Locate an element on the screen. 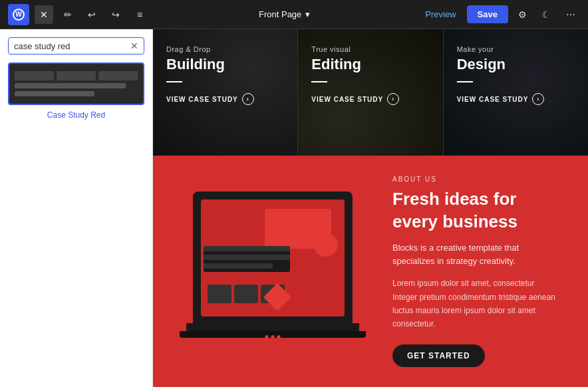 Image resolution: width=588 pixels, height=391 pixels. card-3-content: Make your Design VIEW CASE STUDY › is located at coordinates (516, 75).